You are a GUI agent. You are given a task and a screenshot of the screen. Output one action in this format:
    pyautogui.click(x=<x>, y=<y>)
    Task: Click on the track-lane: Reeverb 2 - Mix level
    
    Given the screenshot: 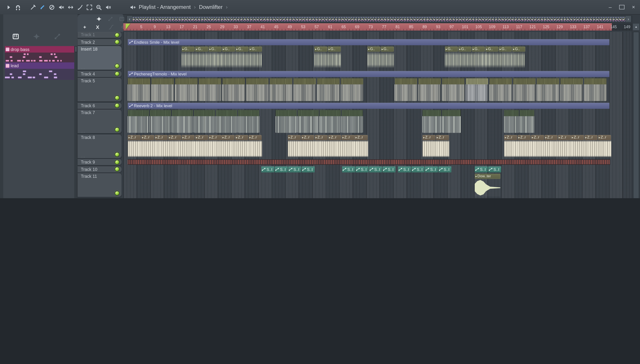 What is the action you would take?
    pyautogui.click(x=378, y=106)
    